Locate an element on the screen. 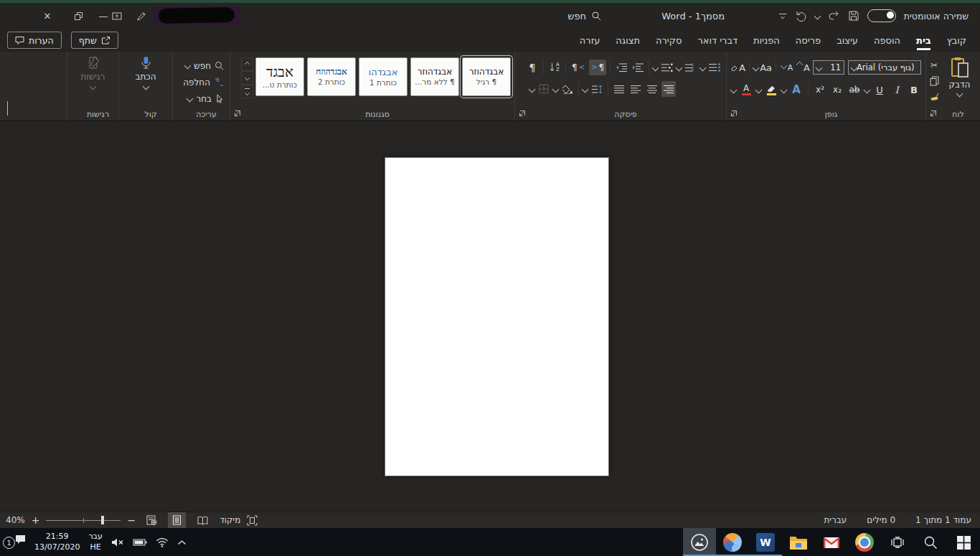  rtl-text-direction-button: ¶< is located at coordinates (598, 67).